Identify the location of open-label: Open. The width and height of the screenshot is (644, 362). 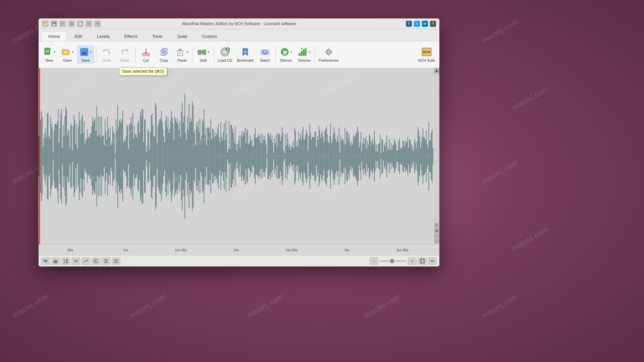
(68, 60).